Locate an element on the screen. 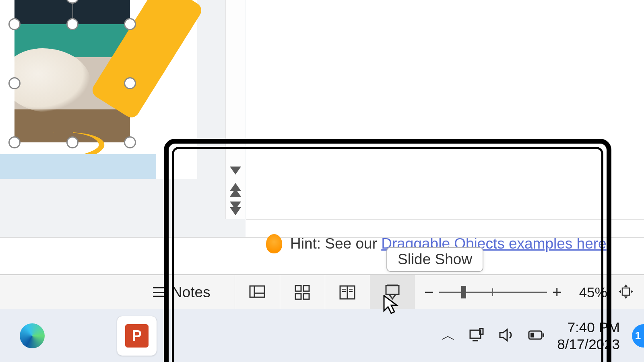 Image resolution: width=644 pixels, height=362 pixels. reading-view-button is located at coordinates (347, 292).